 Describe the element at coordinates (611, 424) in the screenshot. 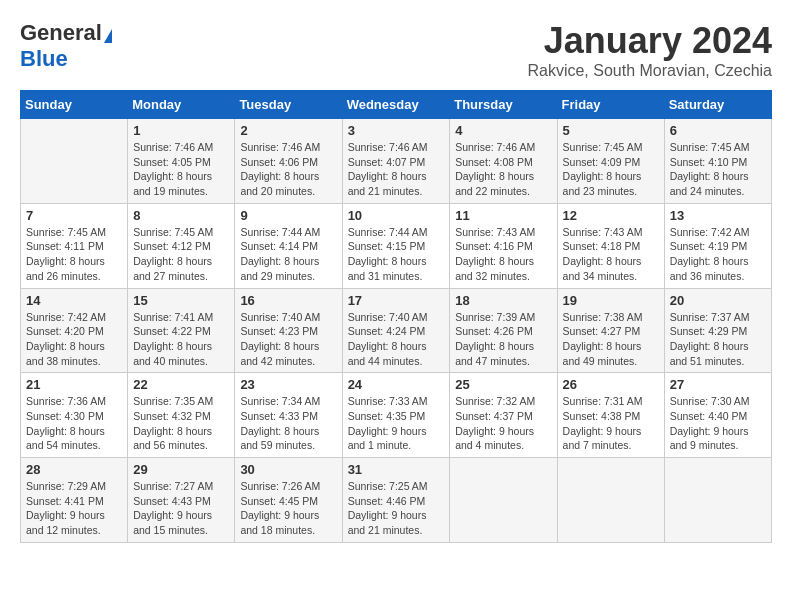

I see `day-info: Sunrise: 7:31 AM Sunset: 4:38 PM Dayligh…` at that location.